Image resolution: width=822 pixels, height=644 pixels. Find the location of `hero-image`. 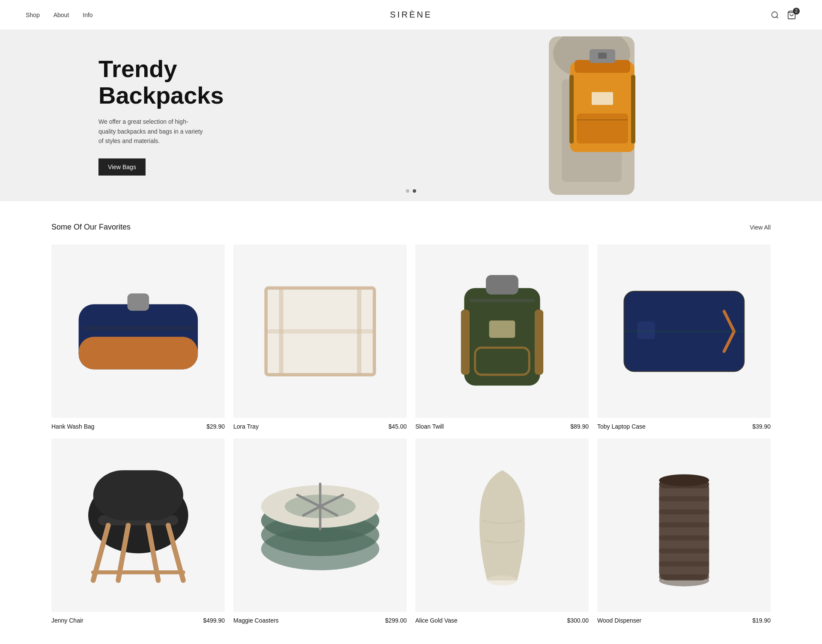

hero-image is located at coordinates (596, 116).